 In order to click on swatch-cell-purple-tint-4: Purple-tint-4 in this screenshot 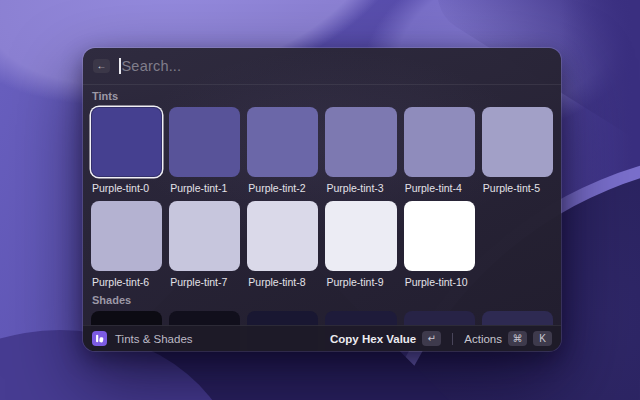, I will do `click(440, 150)`.